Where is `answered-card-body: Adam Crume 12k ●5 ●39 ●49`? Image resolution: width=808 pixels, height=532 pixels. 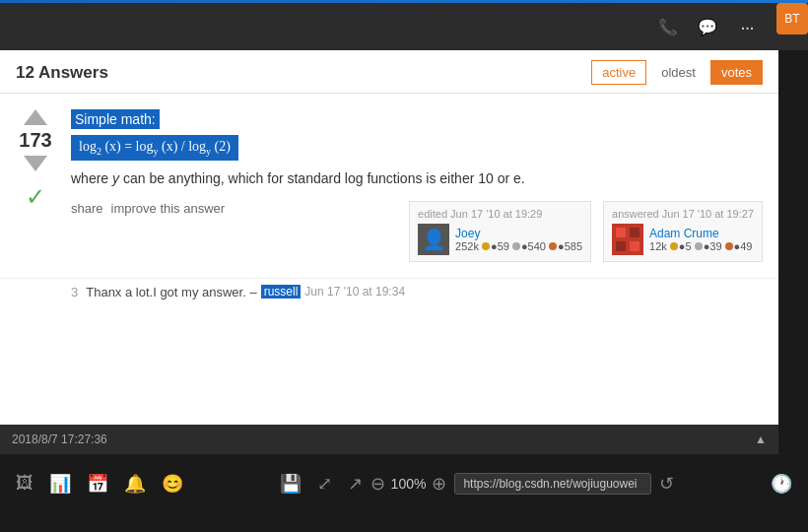
answered-card-body: Adam Crume 12k ●5 ●39 ●49 is located at coordinates (683, 239).